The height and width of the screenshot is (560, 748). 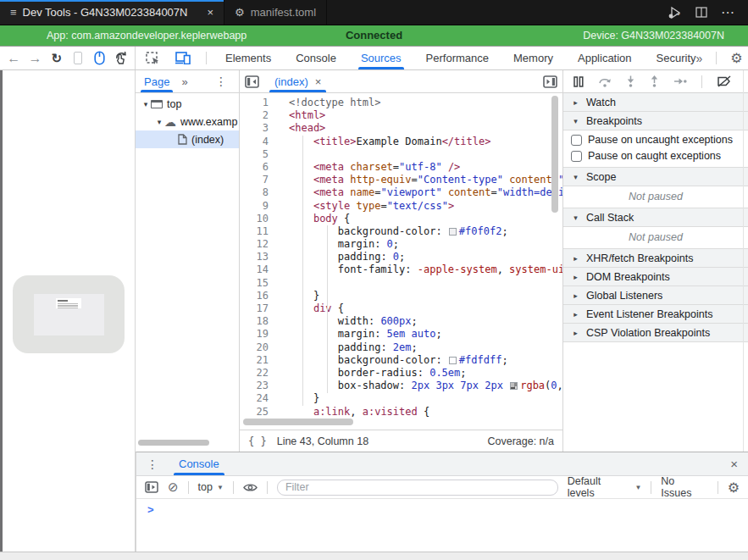 What do you see at coordinates (680, 81) in the screenshot?
I see `step-button` at bounding box center [680, 81].